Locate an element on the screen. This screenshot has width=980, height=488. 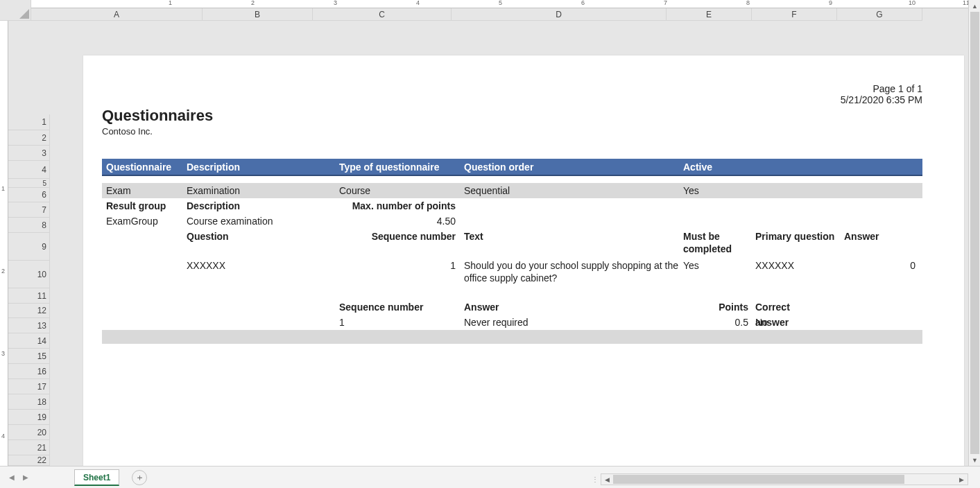
row-header: 12 is located at coordinates (29, 311).